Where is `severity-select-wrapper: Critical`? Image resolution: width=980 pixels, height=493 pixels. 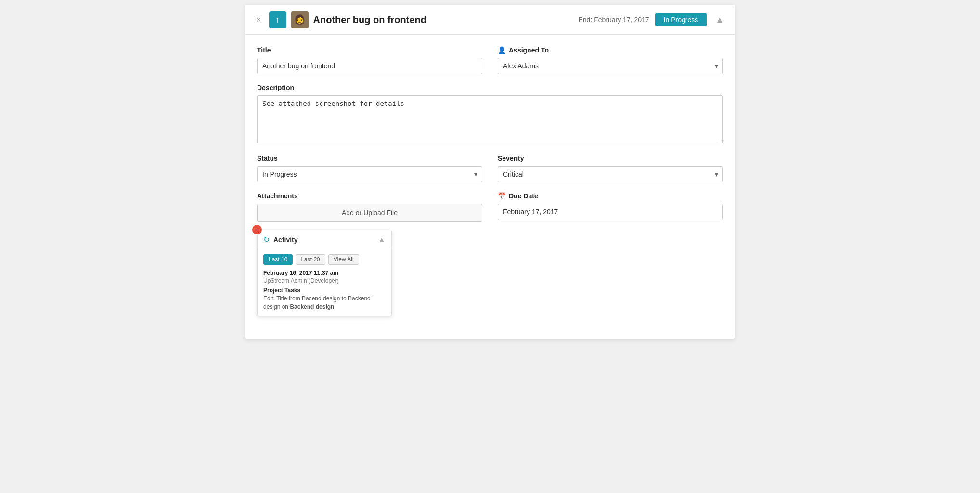
severity-select-wrapper: Critical is located at coordinates (610, 174).